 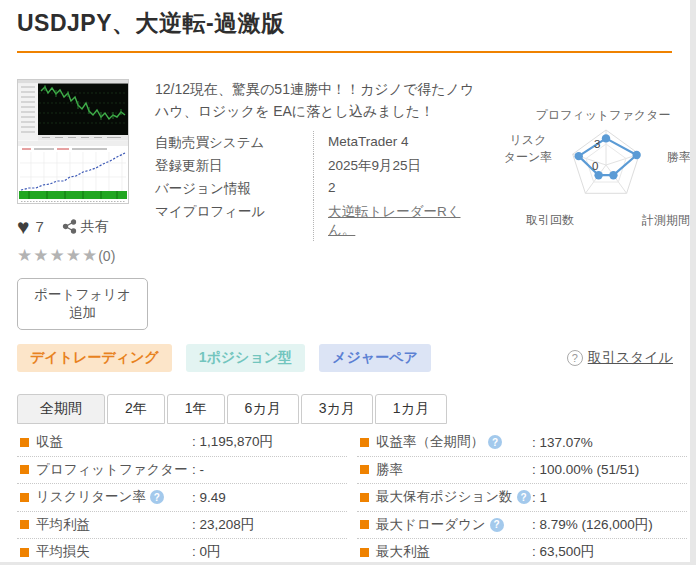 What do you see at coordinates (403, 552) in the screenshot?
I see `stat-label: 最大利益` at bounding box center [403, 552].